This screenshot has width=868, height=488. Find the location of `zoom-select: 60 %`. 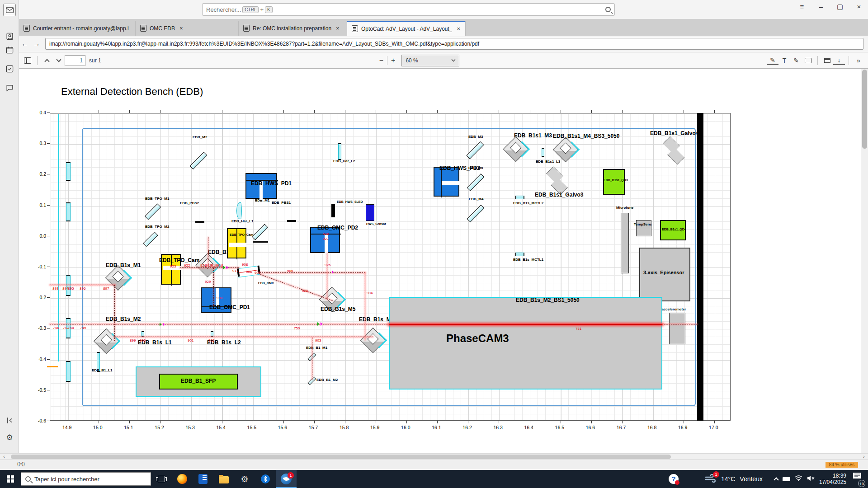

zoom-select: 60 % is located at coordinates (430, 61).